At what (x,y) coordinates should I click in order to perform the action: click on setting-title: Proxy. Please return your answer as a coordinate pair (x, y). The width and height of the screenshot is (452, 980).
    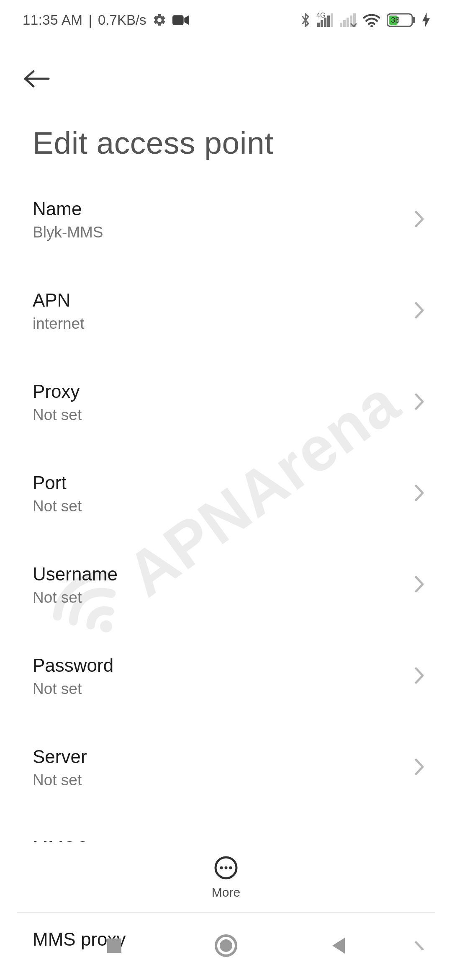
    Looking at the image, I should click on (57, 392).